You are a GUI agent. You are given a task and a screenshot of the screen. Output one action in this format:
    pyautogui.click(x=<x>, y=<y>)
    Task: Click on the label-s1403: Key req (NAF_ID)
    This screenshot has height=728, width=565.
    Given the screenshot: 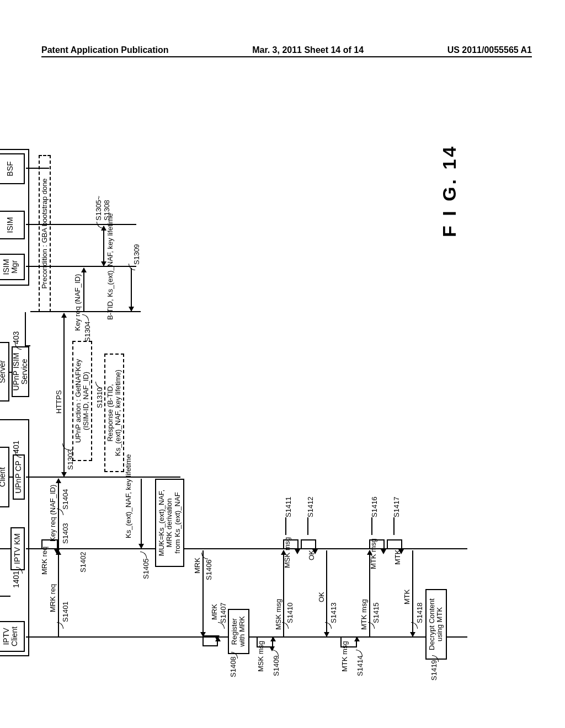 What is the action you would take?
    pyautogui.click(x=53, y=513)
    